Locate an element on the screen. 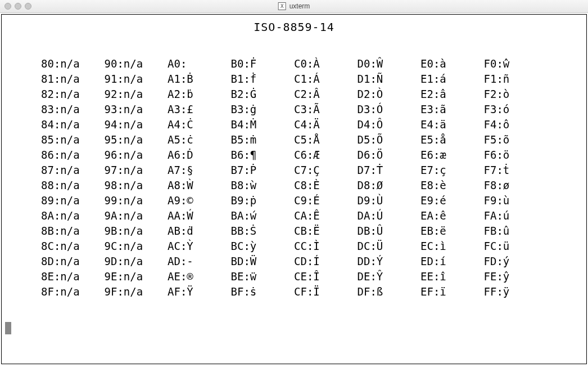 This screenshot has width=588, height=367. char-cell: C2:Â is located at coordinates (326, 95).